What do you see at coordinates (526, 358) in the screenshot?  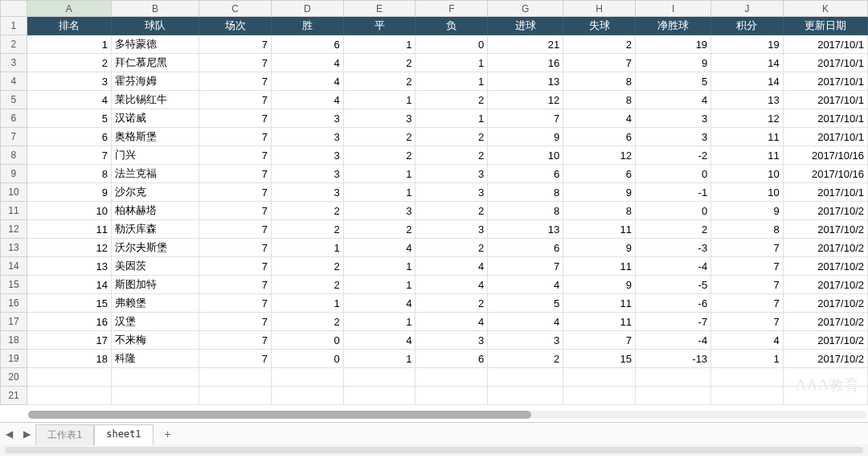 I see `cell-gf: 2` at bounding box center [526, 358].